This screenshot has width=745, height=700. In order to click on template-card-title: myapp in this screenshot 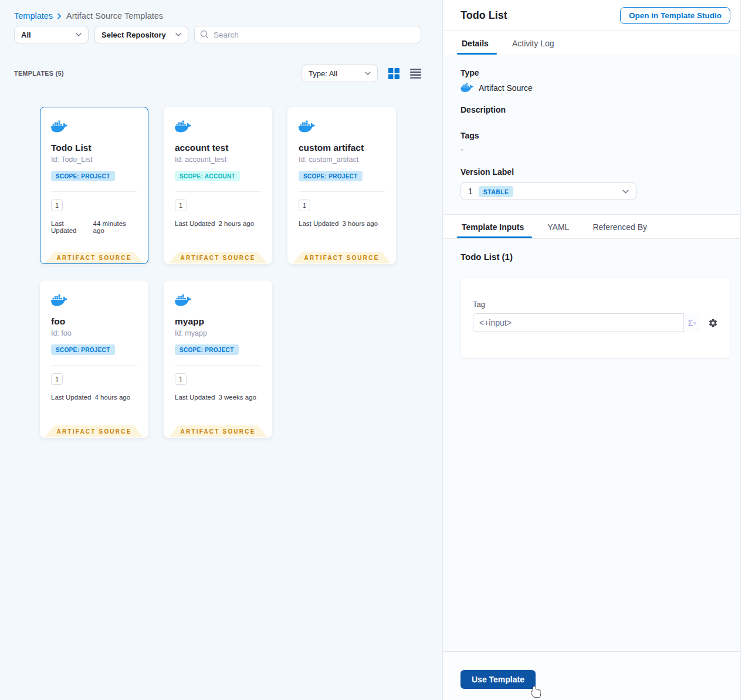, I will do `click(218, 322)`.